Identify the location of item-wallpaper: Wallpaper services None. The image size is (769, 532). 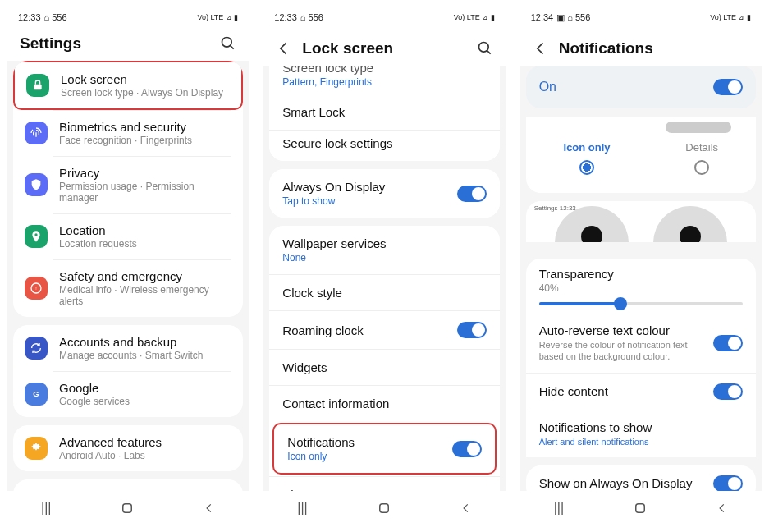
(384, 250).